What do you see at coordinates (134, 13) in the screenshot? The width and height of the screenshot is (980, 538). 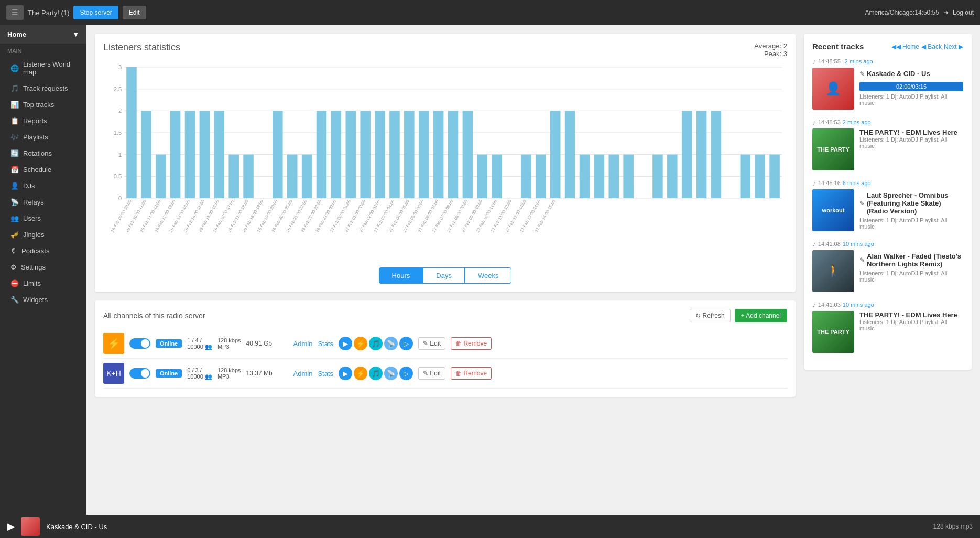 I see `edit-button: Edit` at bounding box center [134, 13].